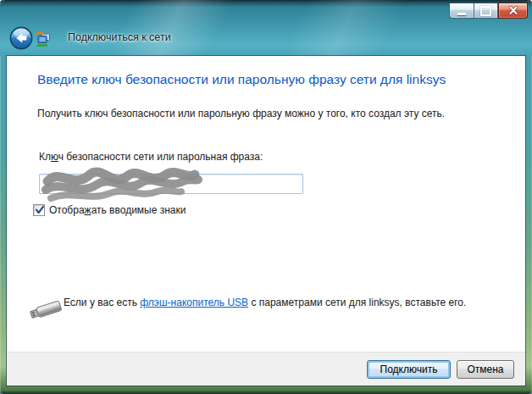 Image resolution: width=532 pixels, height=394 pixels. What do you see at coordinates (266, 369) in the screenshot?
I see `footer-bar: Подключить Отмена` at bounding box center [266, 369].